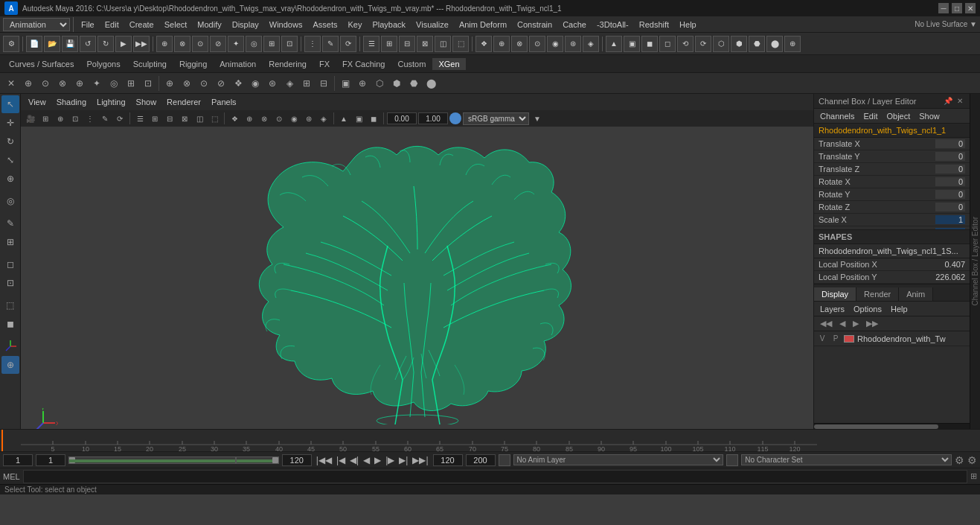 The width and height of the screenshot is (980, 525). What do you see at coordinates (431, 83) in the screenshot?
I see `icon-tool21: ⬤` at bounding box center [431, 83].